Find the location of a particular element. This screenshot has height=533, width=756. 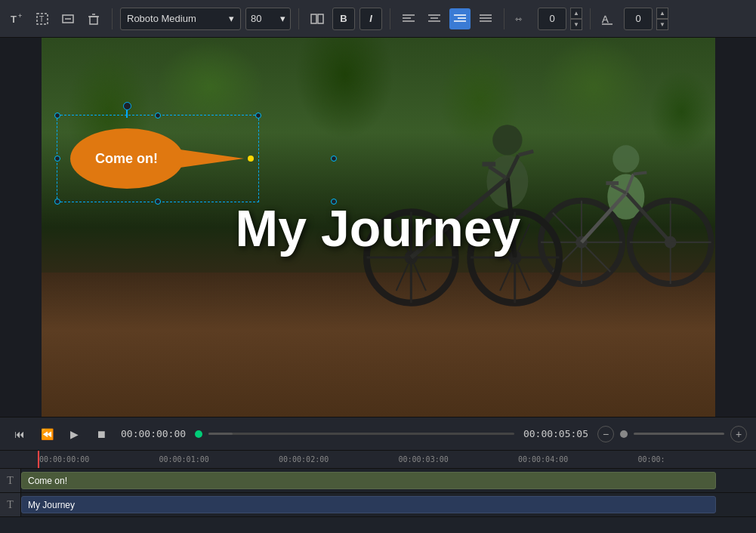

play-button: ▶ is located at coordinates (74, 434).